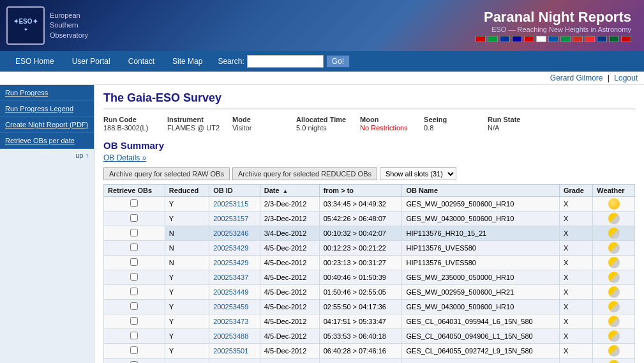 This screenshot has height=363, width=644. I want to click on sidebar-item-retrieve-obs: Retrieve OBs per date, so click(47, 141).